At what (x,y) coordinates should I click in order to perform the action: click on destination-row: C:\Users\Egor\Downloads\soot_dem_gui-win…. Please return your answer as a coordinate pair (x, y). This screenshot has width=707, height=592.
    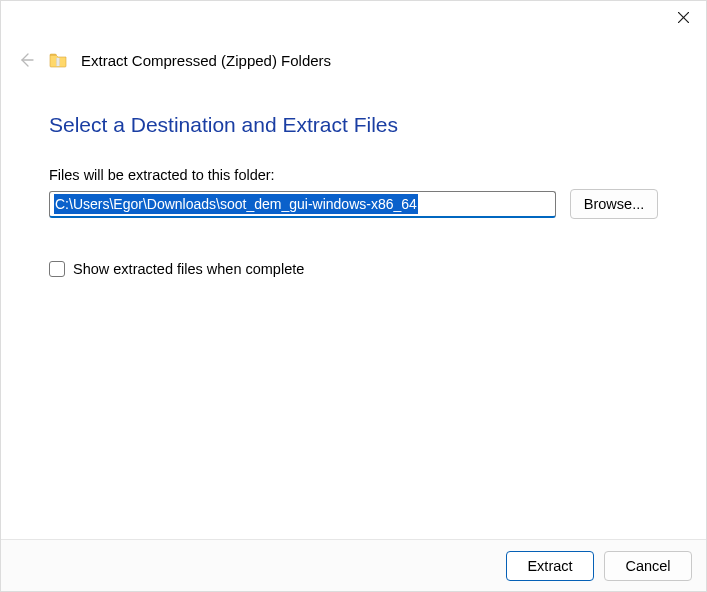
    Looking at the image, I should click on (354, 204).